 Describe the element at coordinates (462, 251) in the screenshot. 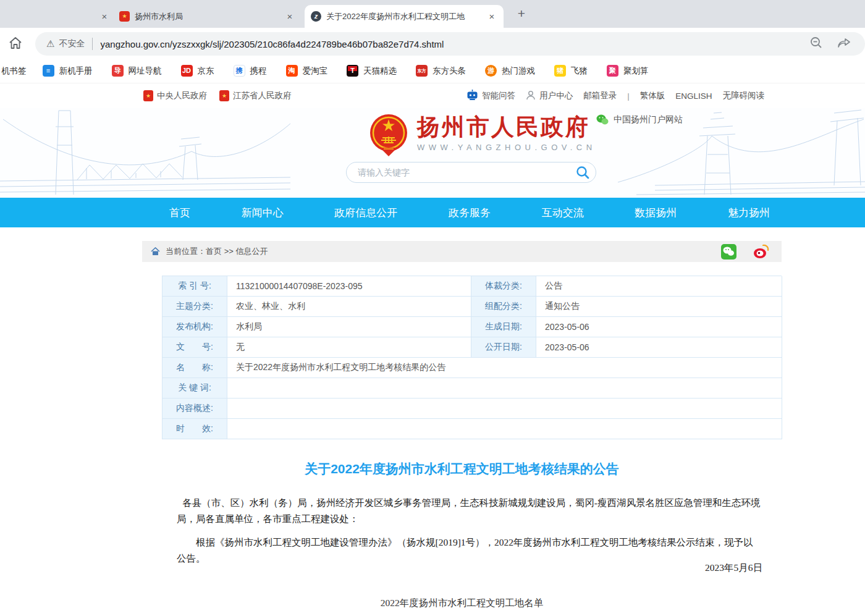

I see `breadcrumb: 当前位置：首页 >> 信息公开` at that location.